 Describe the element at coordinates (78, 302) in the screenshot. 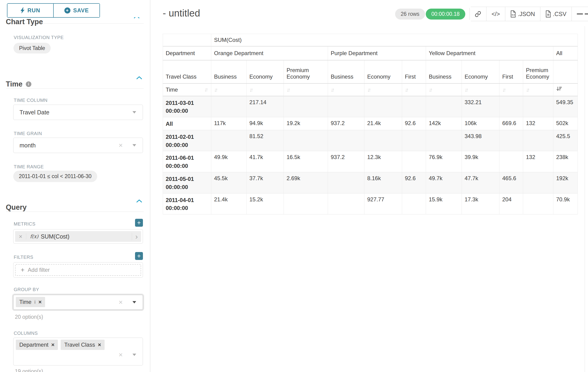

I see `group-by-select: Timei× ×` at that location.